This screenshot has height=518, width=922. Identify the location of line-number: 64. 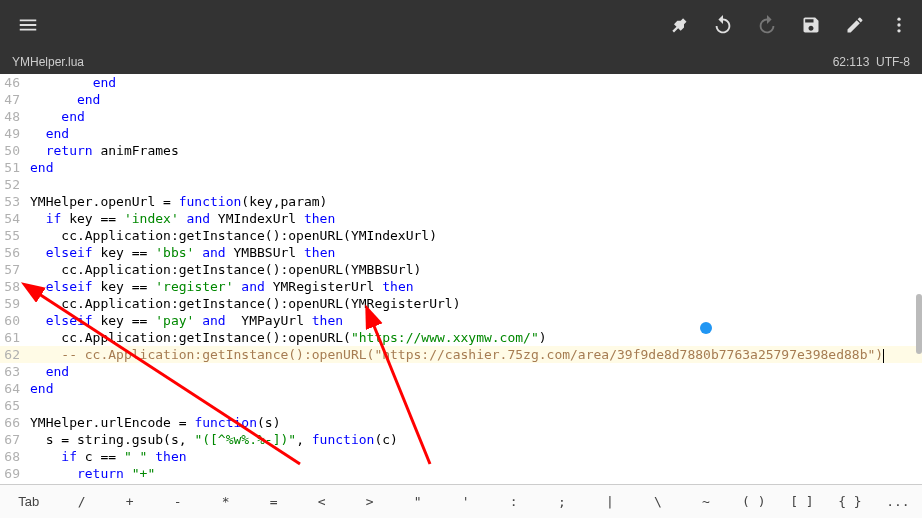
(12, 388).